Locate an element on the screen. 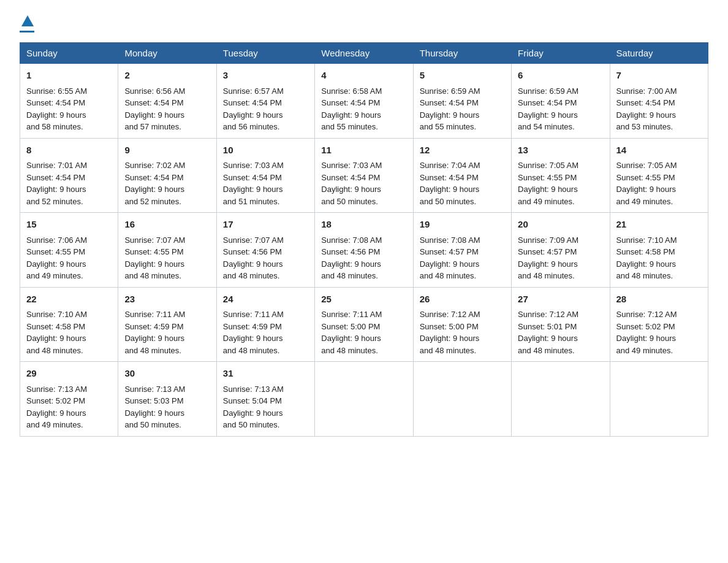  calendar-cell: 25Sunrise: 7:11 AMSunset: 5:00 PMDayligh… is located at coordinates (364, 324).